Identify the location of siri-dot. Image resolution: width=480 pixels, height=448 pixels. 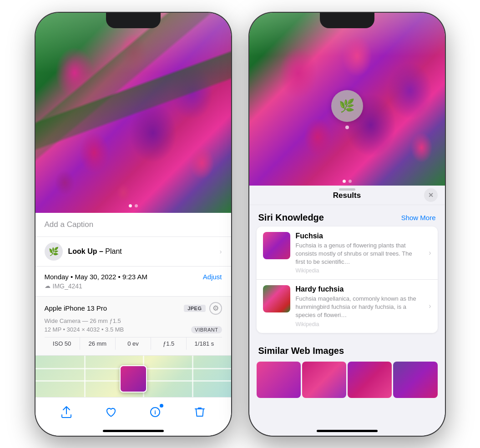
(347, 127).